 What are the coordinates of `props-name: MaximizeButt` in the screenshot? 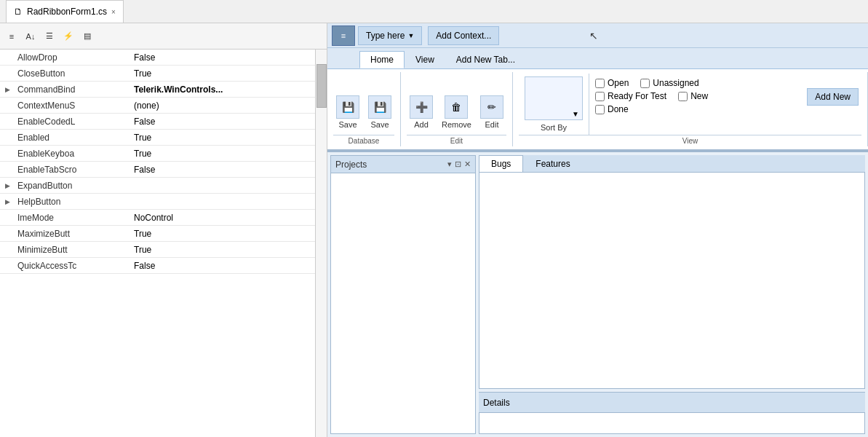 It's located at (73, 234).